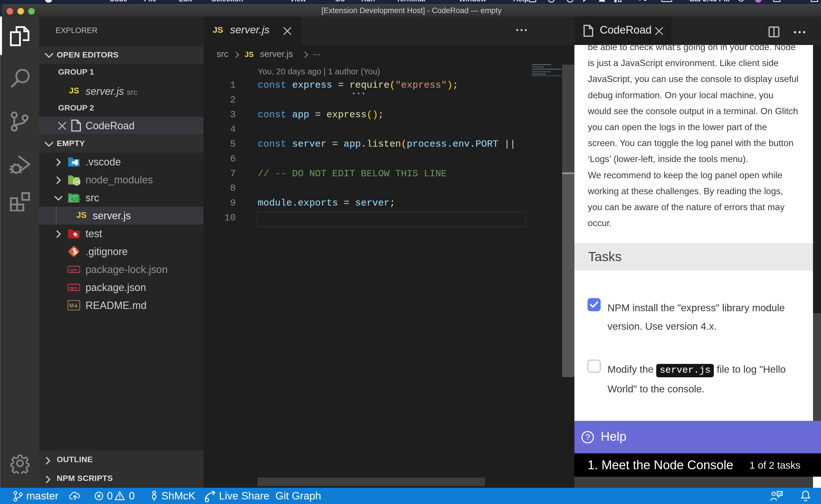 This screenshot has width=821, height=504. Describe the element at coordinates (77, 182) in the screenshot. I see `svg-text: JS` at that location.